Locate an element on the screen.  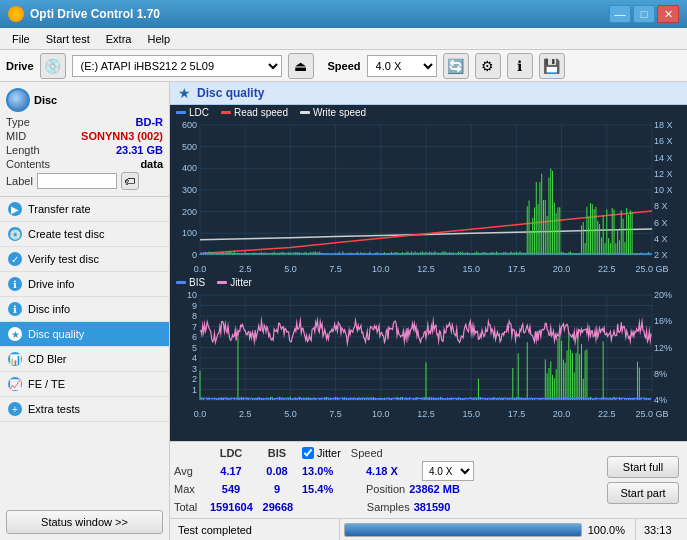
stats-avg-row: Avg 4.17 0.08 13.0% 4.18 X 4.0 X is located at coordinates (386, 471).